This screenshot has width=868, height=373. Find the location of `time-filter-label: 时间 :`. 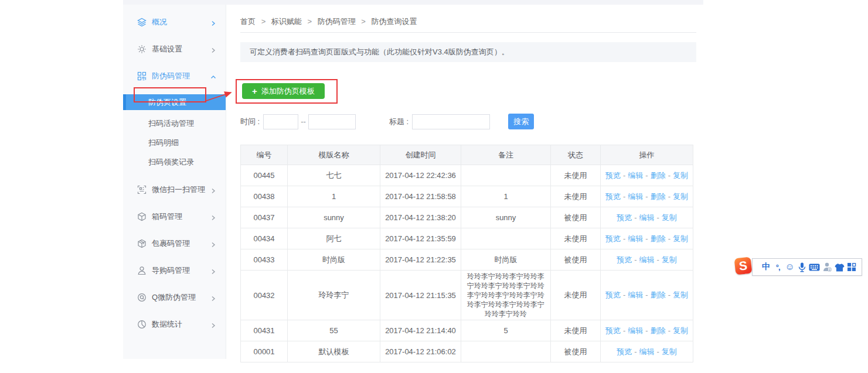

time-filter-label: 时间 : is located at coordinates (250, 122).